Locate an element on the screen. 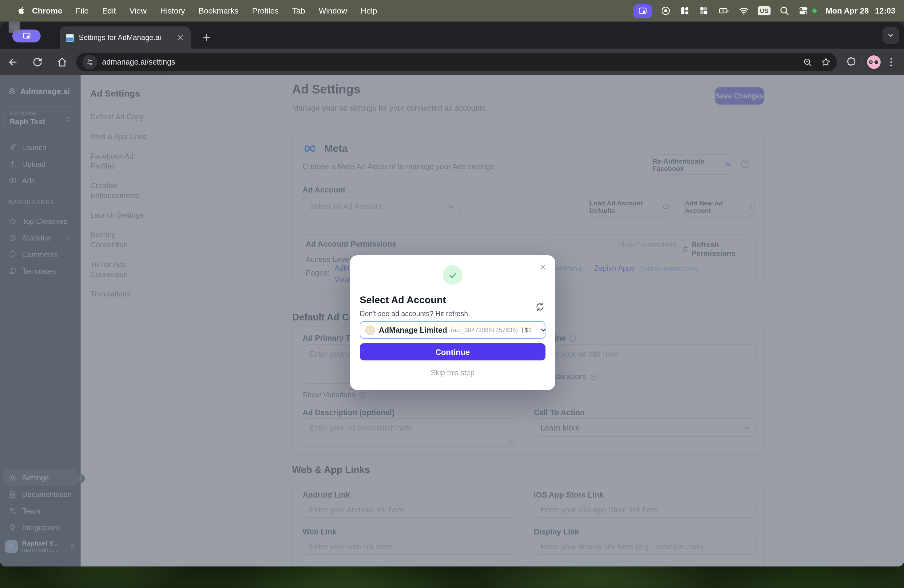 Image resolution: width=904 pixels, height=588 pixels. tab-title: Settings for AdManage.ai is located at coordinates (125, 37).